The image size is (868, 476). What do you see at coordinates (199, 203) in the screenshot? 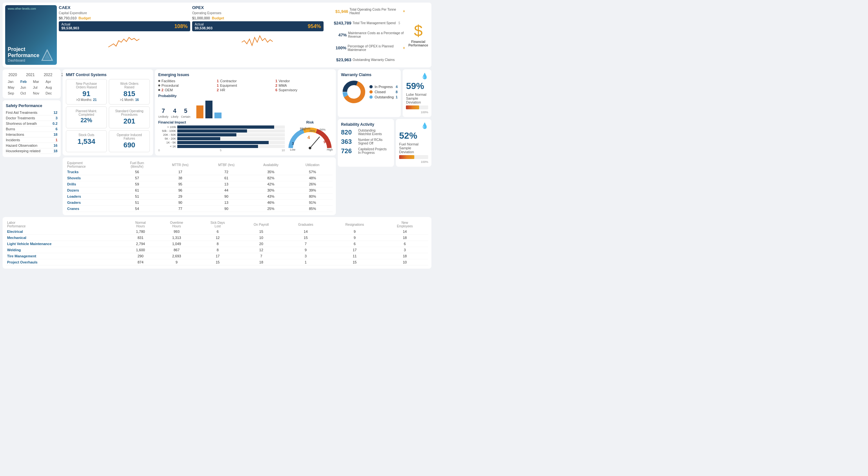
I see `equipment-row-5: Graders 51 90 13 46% 91%` at bounding box center [199, 203].